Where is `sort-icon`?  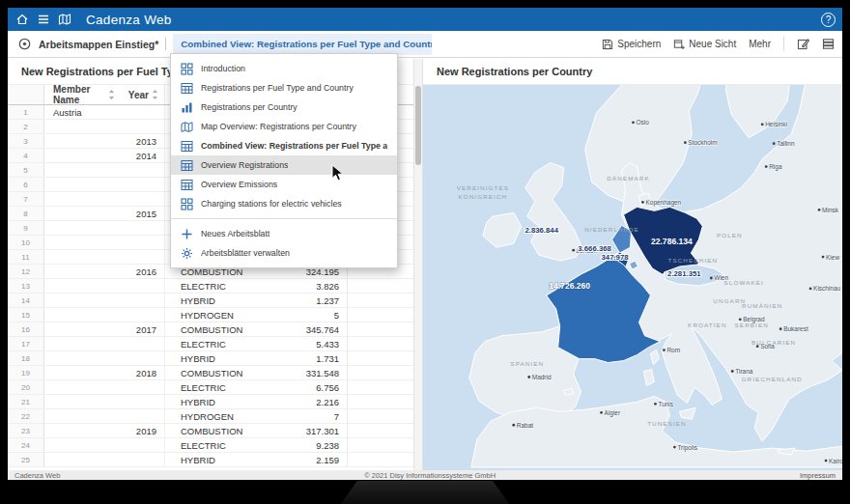
sort-icon is located at coordinates (155, 95).